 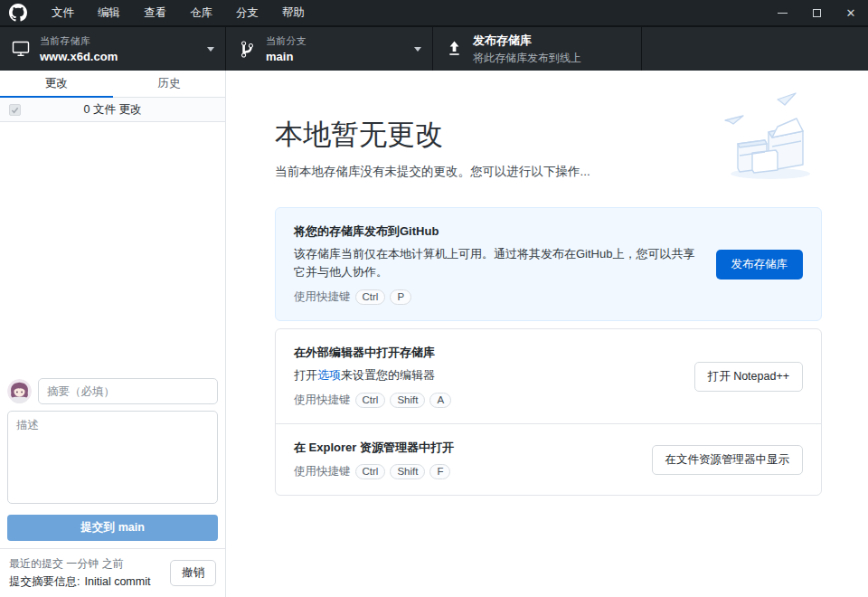 I want to click on show-in-explorer-button: 在文件资源管理器中显示, so click(x=728, y=460).